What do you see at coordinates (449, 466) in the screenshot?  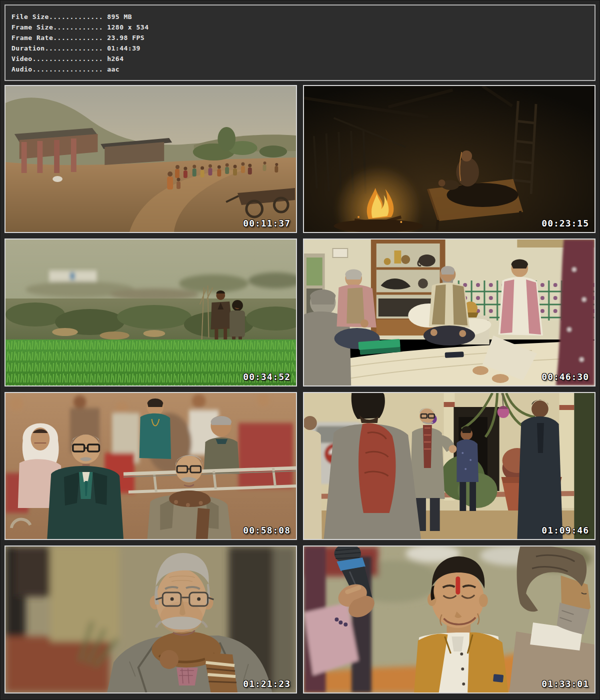 I see `scene-courtyard-confrontation-illustration` at bounding box center [449, 466].